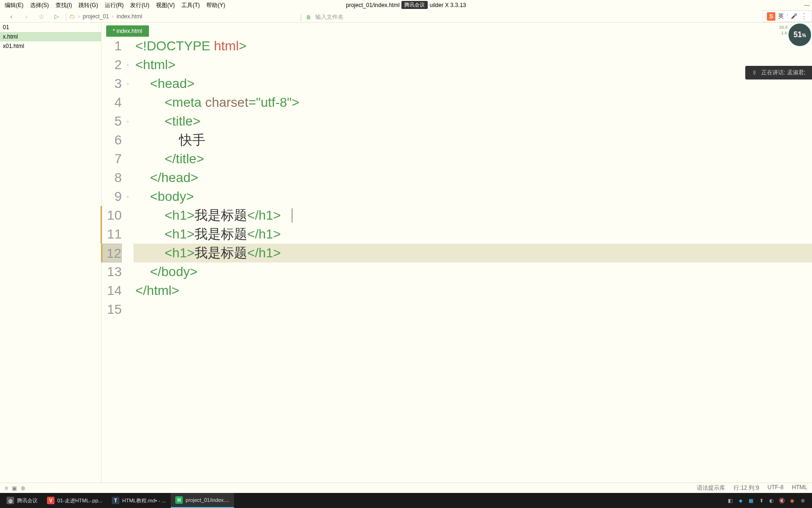 This screenshot has height=508, width=812. I want to click on toolbar: ‹ › ☆ ▷ 🗀 › project_01 › index.html, so click(406, 16).